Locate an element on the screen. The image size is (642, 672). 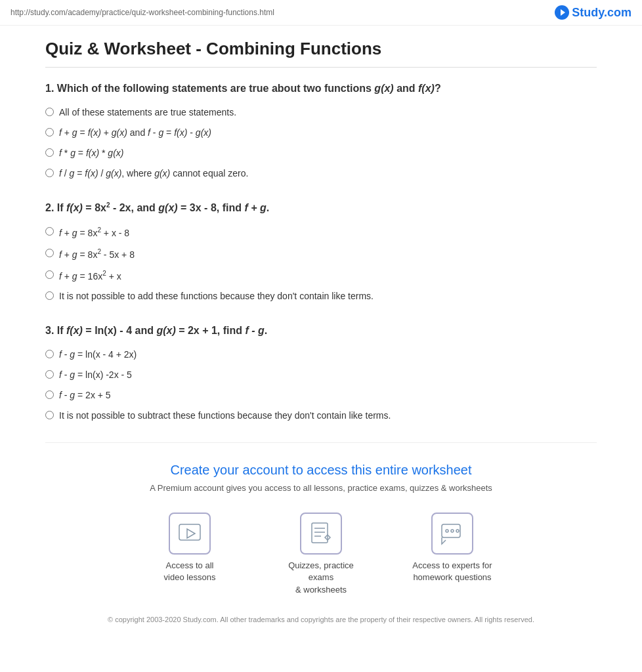
option-2-3: f + g = 16x2 + x is located at coordinates (321, 276).